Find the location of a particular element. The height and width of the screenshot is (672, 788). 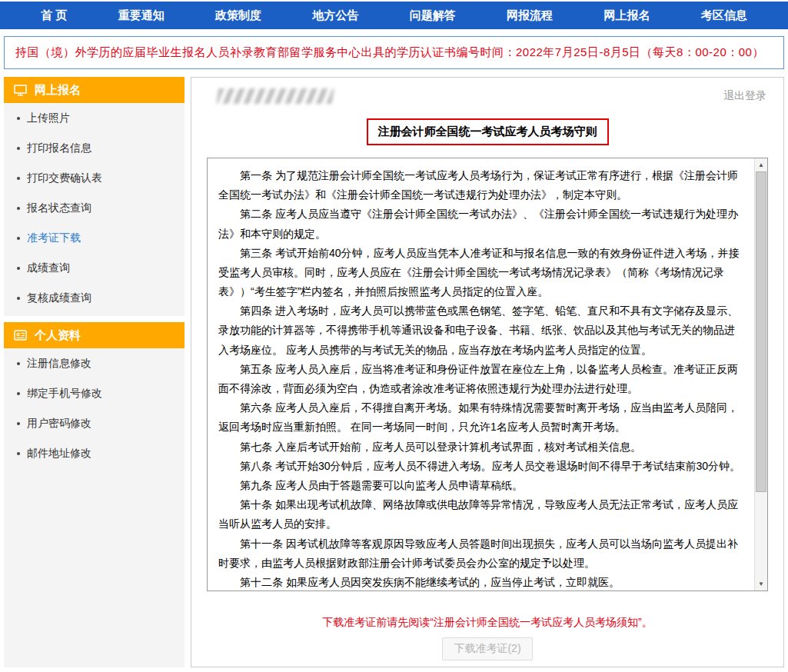

sidebar-item-label: 注册信息修改 is located at coordinates (59, 364).